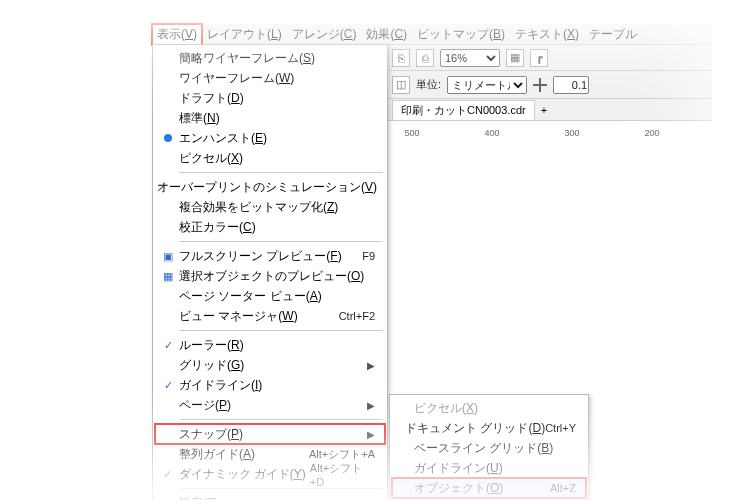  What do you see at coordinates (515, 58) in the screenshot?
I see `grid-icon: ▦` at bounding box center [515, 58].